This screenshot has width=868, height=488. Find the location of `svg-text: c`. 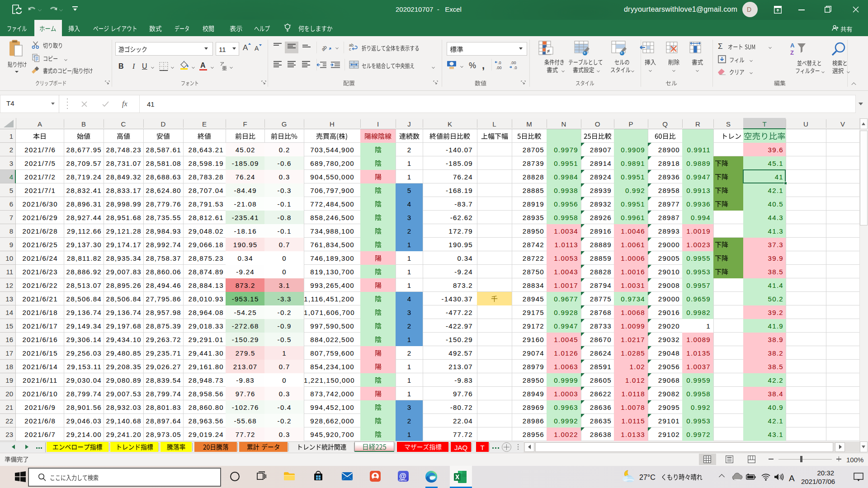

svg-text: c is located at coordinates (350, 49).